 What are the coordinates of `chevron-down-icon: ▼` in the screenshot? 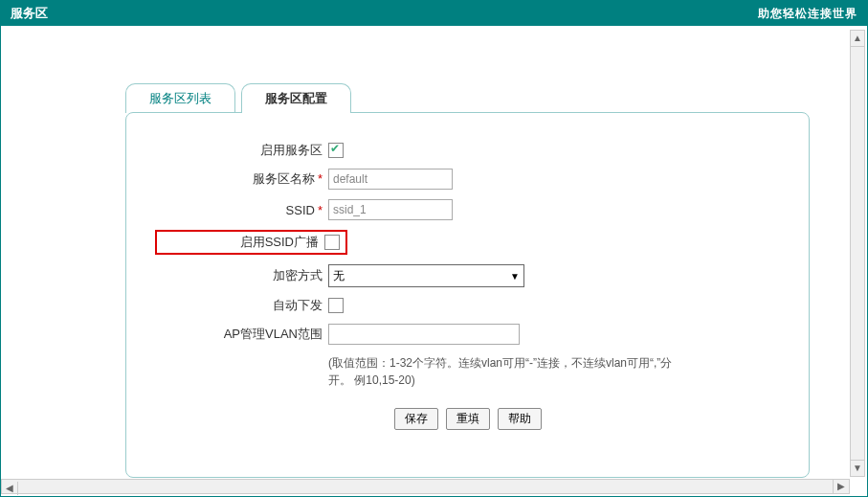 It's located at (515, 276).